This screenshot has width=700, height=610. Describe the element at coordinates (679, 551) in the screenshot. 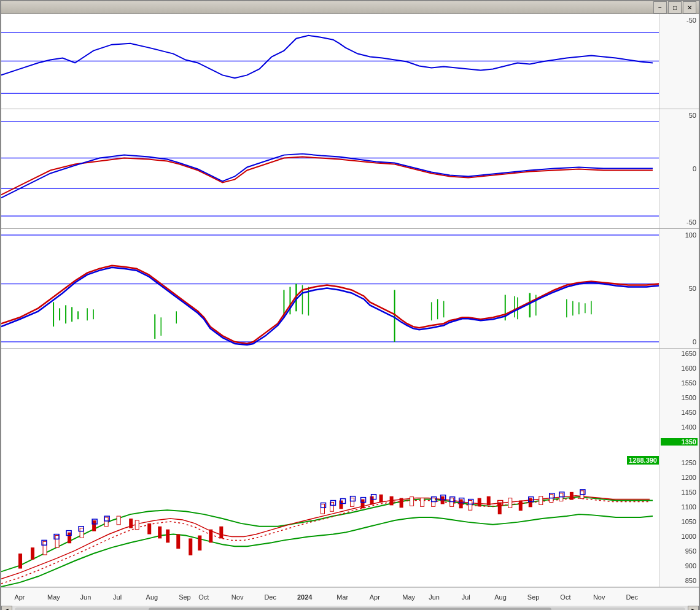

I see `main-y14: 950` at that location.